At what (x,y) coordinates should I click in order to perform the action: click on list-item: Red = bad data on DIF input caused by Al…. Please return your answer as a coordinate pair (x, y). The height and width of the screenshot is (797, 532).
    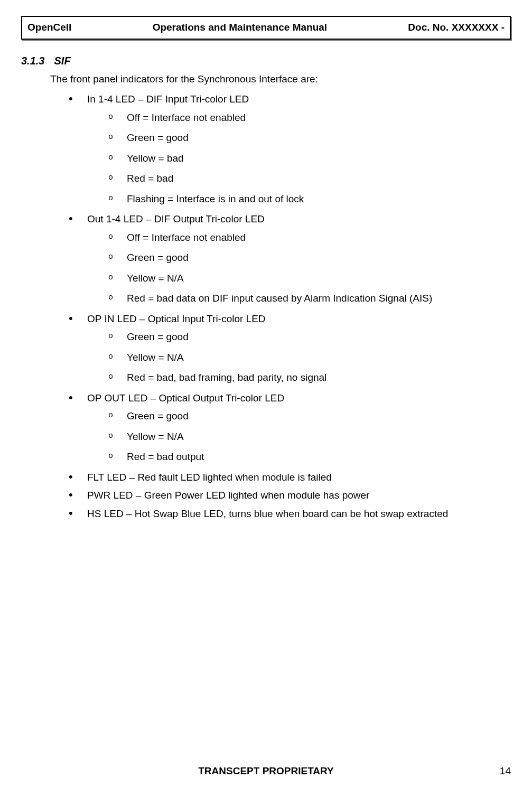
    Looking at the image, I should click on (310, 299).